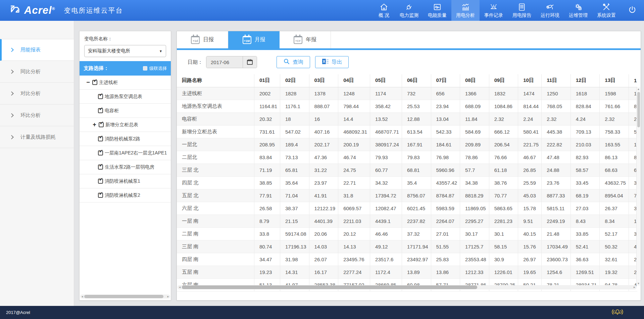 This screenshot has width=644, height=319. Describe the element at coordinates (494, 10) in the screenshot. I see `nav-item-event-log: 事件记录` at that location.